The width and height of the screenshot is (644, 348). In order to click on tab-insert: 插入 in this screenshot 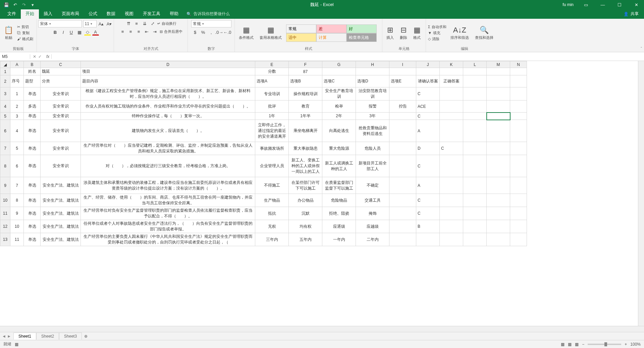, I will do `click(48, 14)`.